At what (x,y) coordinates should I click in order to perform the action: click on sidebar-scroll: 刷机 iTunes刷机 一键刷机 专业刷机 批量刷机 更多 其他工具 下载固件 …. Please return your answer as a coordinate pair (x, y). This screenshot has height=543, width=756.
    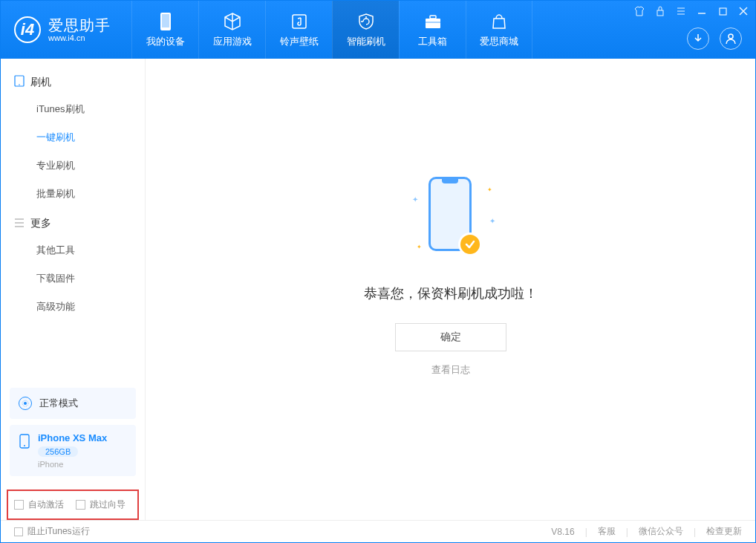
    Looking at the image, I should click on (73, 223).